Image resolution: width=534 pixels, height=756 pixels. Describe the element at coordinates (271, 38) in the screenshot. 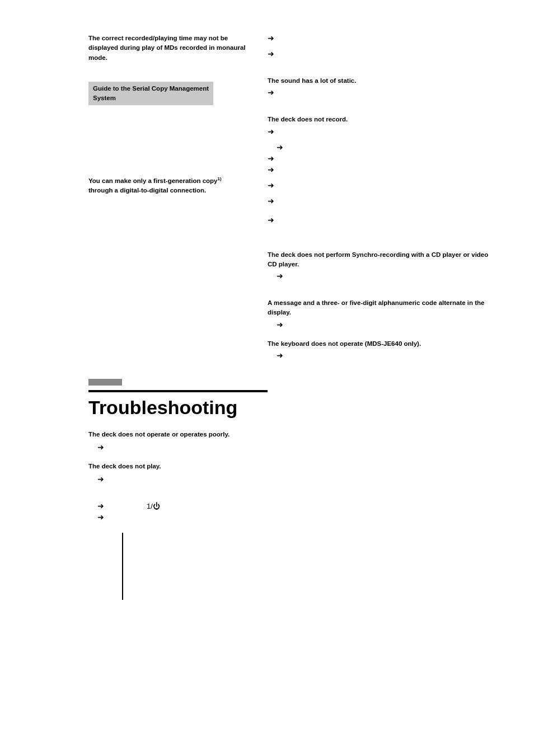

I see `arrow-icon-1: ➜` at that location.